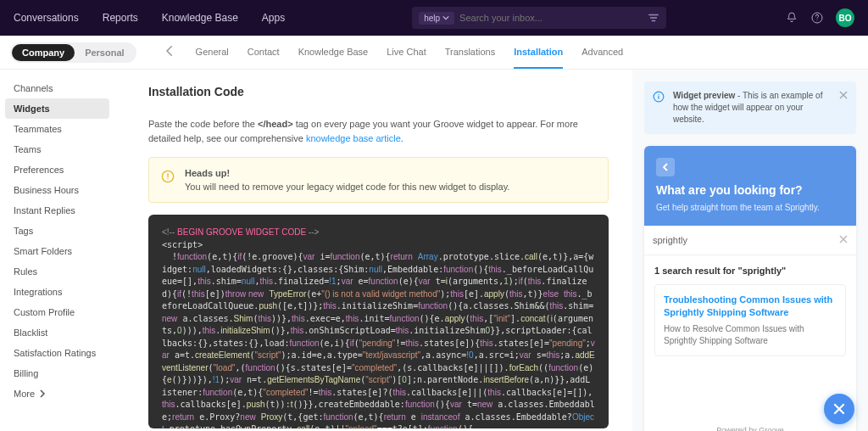 The width and height of the screenshot is (868, 431). Describe the element at coordinates (58, 129) in the screenshot. I see `sidebar-item-teammates: Teammates` at that location.